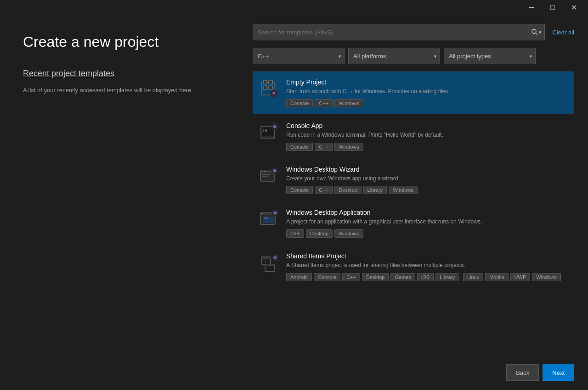  I want to click on console-app-content: Console App Run code in a Windows termin…, so click(427, 137).